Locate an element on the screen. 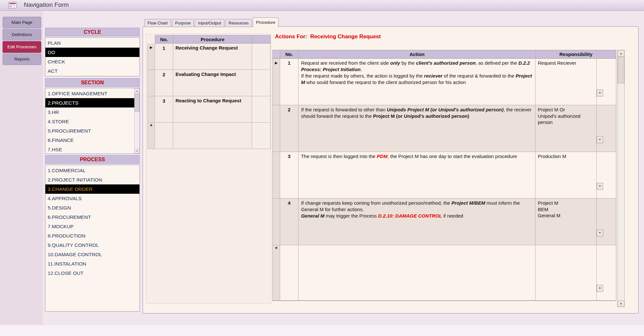  tab-purpose: Purpose is located at coordinates (183, 23).